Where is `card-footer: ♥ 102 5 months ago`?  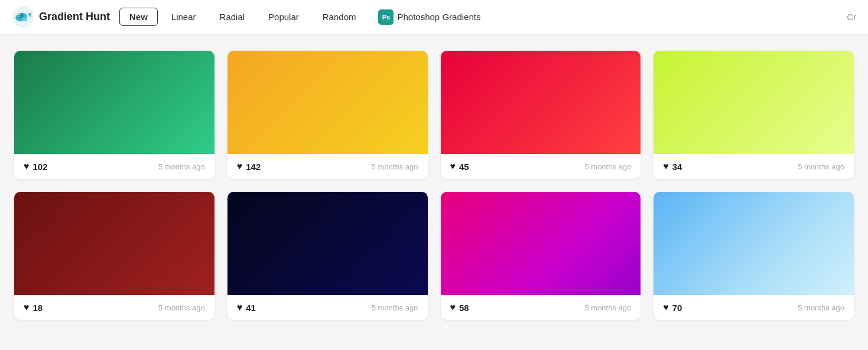
card-footer: ♥ 102 5 months ago is located at coordinates (115, 166).